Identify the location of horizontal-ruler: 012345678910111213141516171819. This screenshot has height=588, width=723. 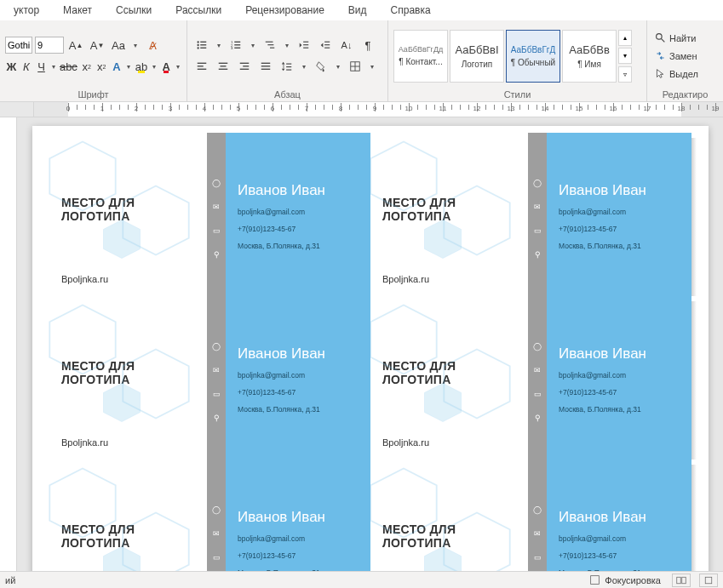
(361, 110).